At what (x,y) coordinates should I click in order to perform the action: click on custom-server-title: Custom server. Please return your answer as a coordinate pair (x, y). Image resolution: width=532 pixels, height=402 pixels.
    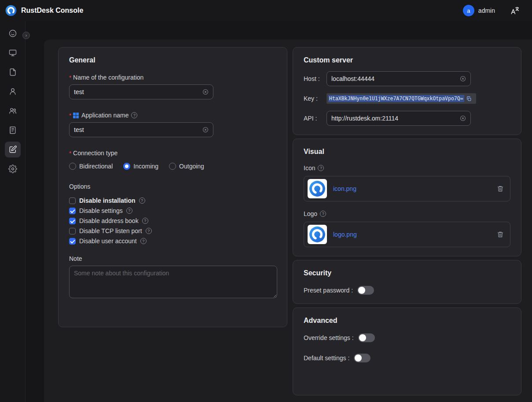
    Looking at the image, I should click on (407, 60).